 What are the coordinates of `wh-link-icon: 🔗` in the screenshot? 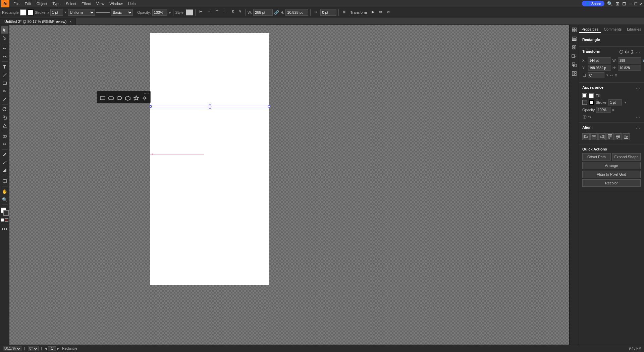 It's located at (276, 12).